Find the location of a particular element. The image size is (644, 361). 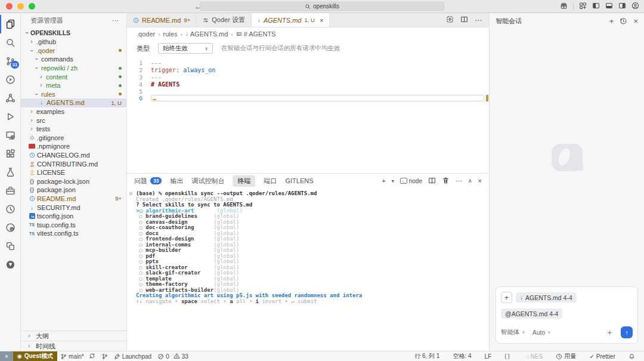

activitybar-item-layers is located at coordinates (10, 246).